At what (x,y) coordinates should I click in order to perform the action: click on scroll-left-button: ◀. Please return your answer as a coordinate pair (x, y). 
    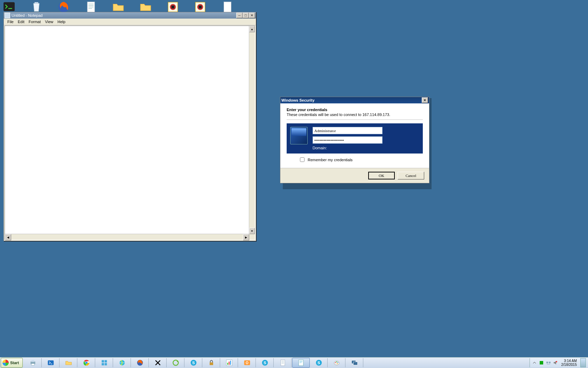
    Looking at the image, I should click on (8, 237).